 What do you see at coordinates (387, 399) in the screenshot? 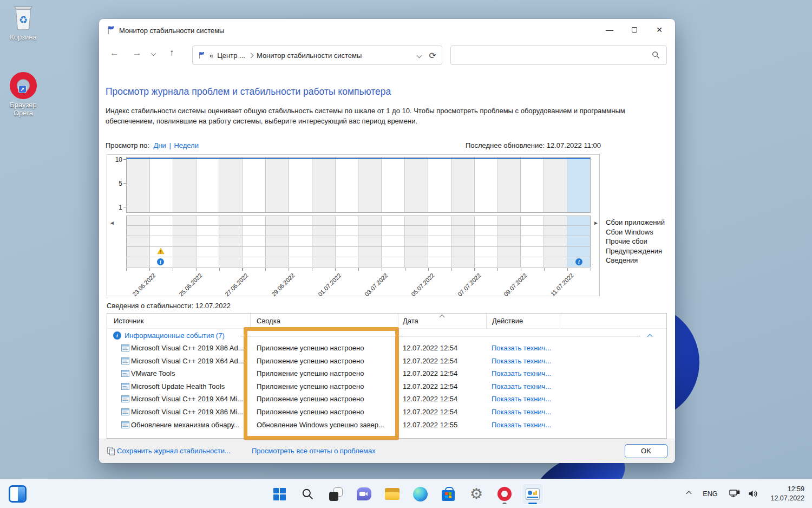
I see `table-row: Microsoft Visual C++ 2019 X64 Mi... Прил…` at bounding box center [387, 399].